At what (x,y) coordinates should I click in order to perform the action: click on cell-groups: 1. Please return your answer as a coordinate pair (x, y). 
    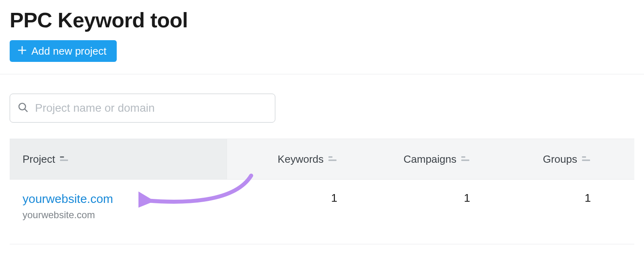
    Looking at the image, I should click on (588, 198).